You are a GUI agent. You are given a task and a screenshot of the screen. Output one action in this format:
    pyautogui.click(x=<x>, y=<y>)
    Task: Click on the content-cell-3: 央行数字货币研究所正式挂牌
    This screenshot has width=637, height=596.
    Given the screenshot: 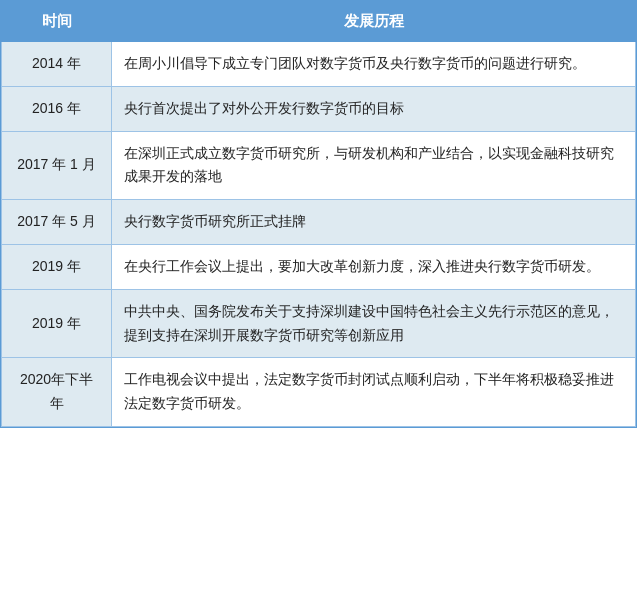 What is the action you would take?
    pyautogui.click(x=374, y=222)
    